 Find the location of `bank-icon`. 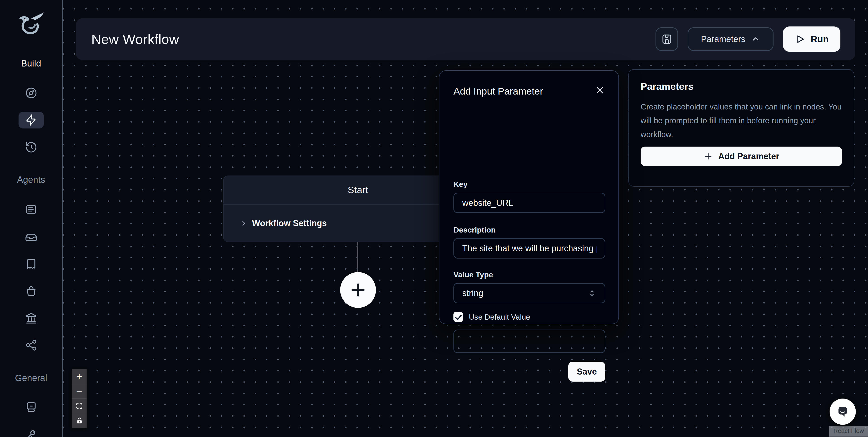

bank-icon is located at coordinates (31, 318).